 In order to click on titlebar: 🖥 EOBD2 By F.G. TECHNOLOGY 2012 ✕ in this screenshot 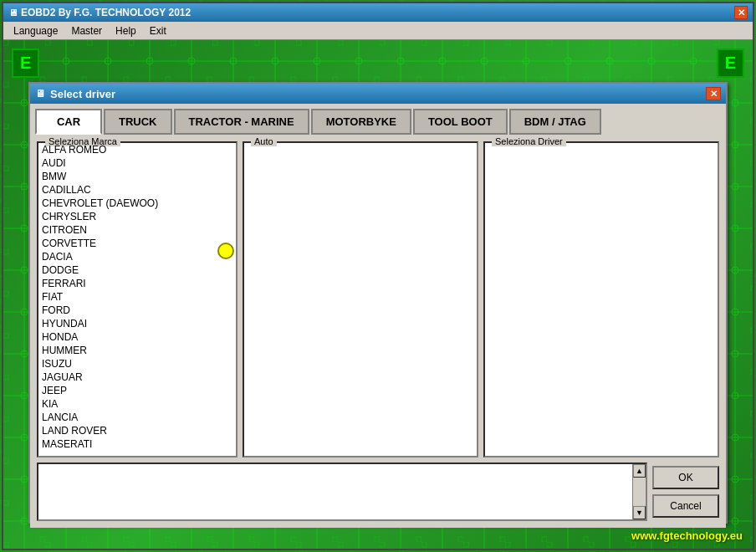, I will do `click(378, 13)`.